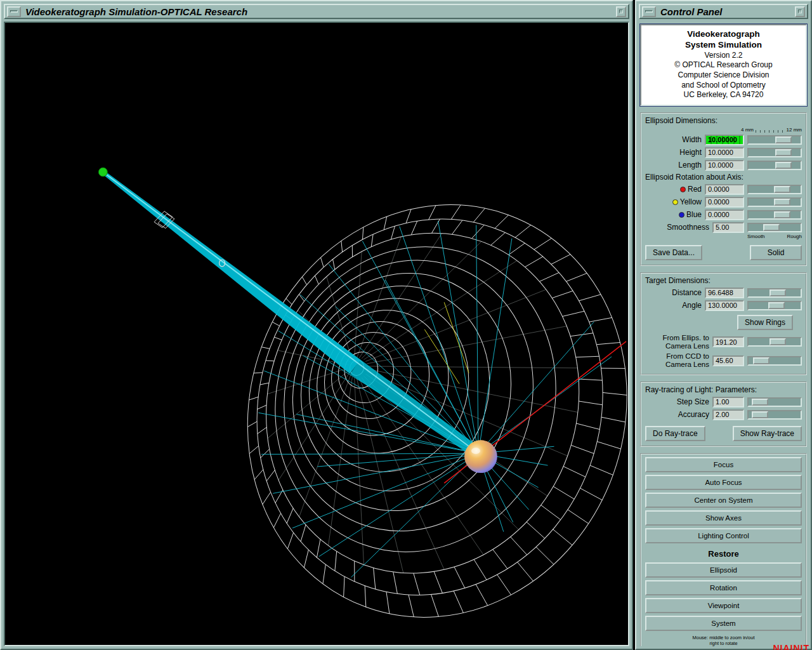 The height and width of the screenshot is (650, 812). I want to click on maximize-button, so click(621, 11).